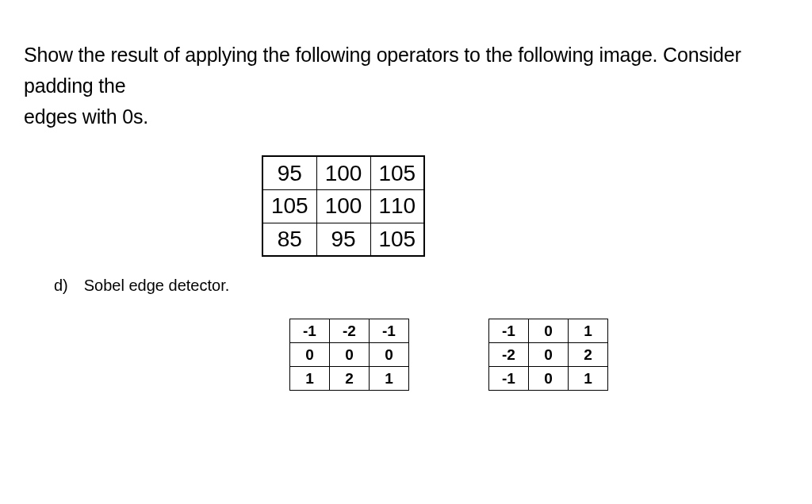 The height and width of the screenshot is (504, 812). I want to click on table-row: 95 100 105, so click(343, 173).